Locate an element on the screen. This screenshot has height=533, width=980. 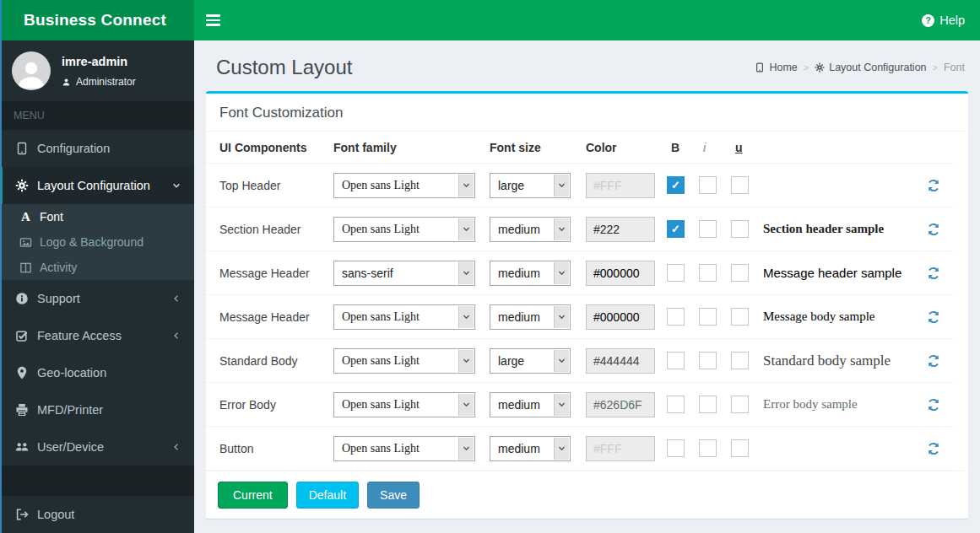
breadcrumb-layout-configuration: Layout Configuration is located at coordinates (870, 67).